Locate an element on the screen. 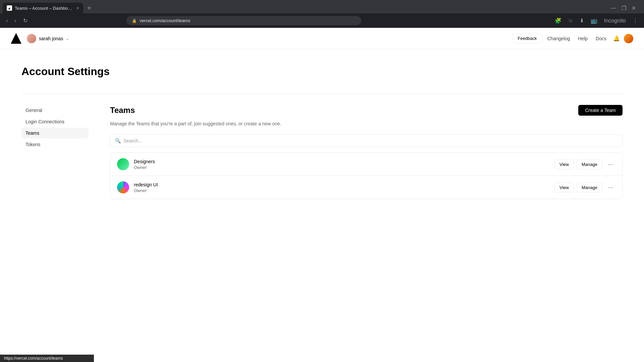 The width and height of the screenshot is (644, 362). feedback-button: Feedback is located at coordinates (527, 38).